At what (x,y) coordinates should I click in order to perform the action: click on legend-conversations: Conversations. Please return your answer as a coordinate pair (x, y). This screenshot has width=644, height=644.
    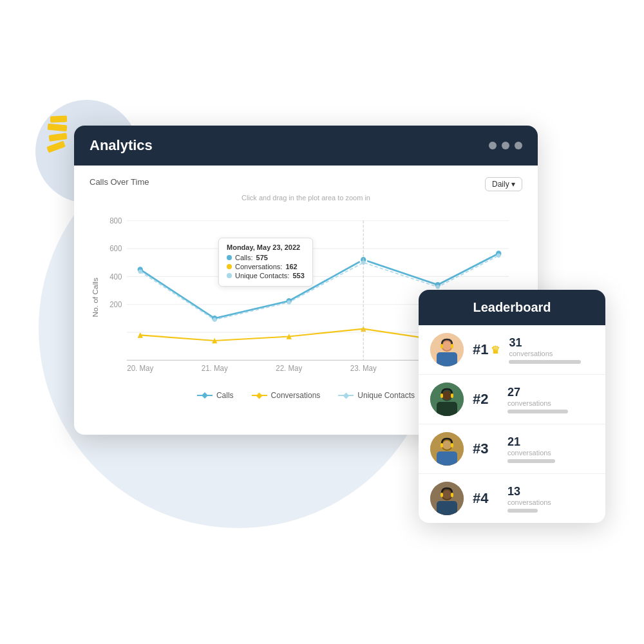
    Looking at the image, I should click on (286, 395).